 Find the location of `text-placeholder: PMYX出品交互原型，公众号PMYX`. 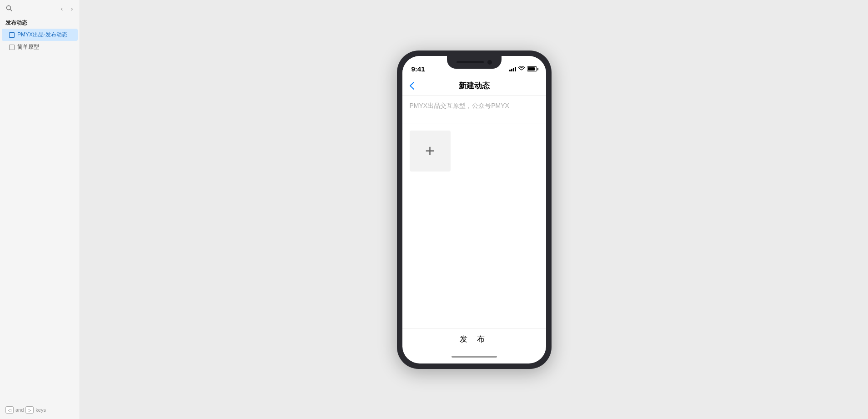

text-placeholder: PMYX出品交互原型，公众号PMYX is located at coordinates (459, 106).